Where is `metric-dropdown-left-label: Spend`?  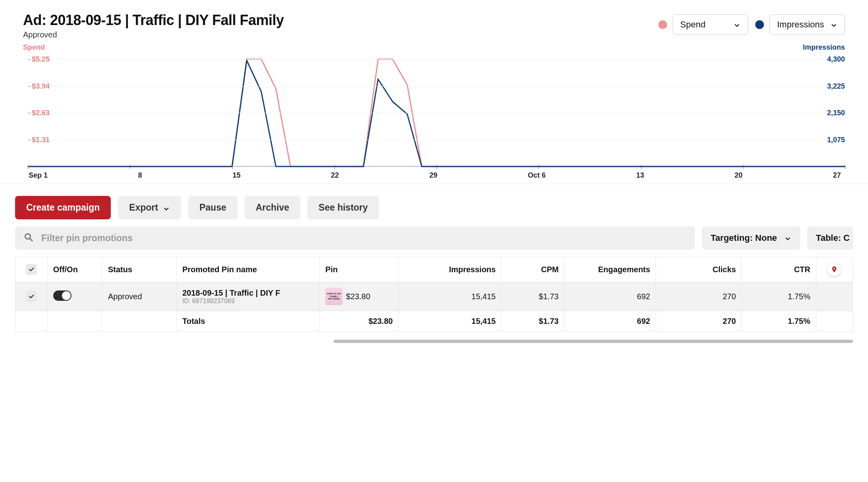 metric-dropdown-left-label: Spend is located at coordinates (693, 25).